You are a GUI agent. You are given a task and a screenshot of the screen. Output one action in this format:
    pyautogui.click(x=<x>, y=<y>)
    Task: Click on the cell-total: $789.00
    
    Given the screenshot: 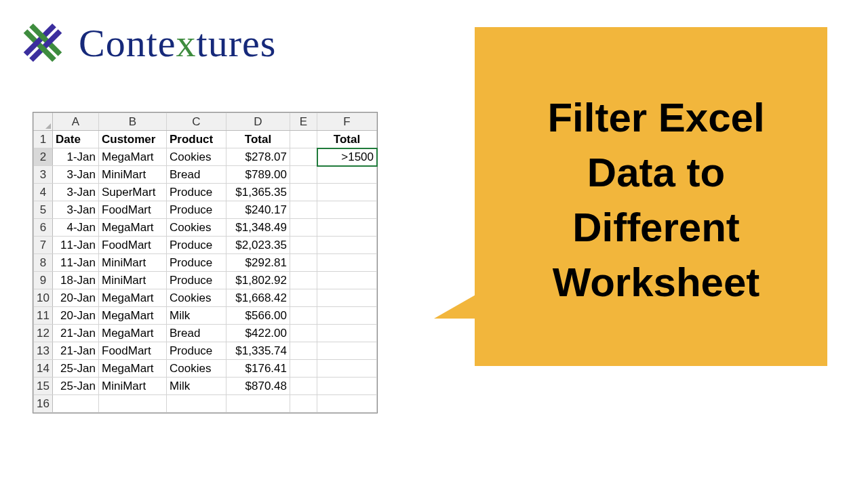 What is the action you would take?
    pyautogui.click(x=258, y=175)
    